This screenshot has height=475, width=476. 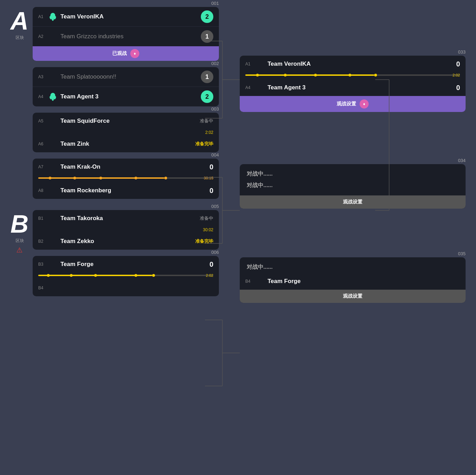 I want to click on team-row-b3: B3 Team Forge 0, so click(x=126, y=264).